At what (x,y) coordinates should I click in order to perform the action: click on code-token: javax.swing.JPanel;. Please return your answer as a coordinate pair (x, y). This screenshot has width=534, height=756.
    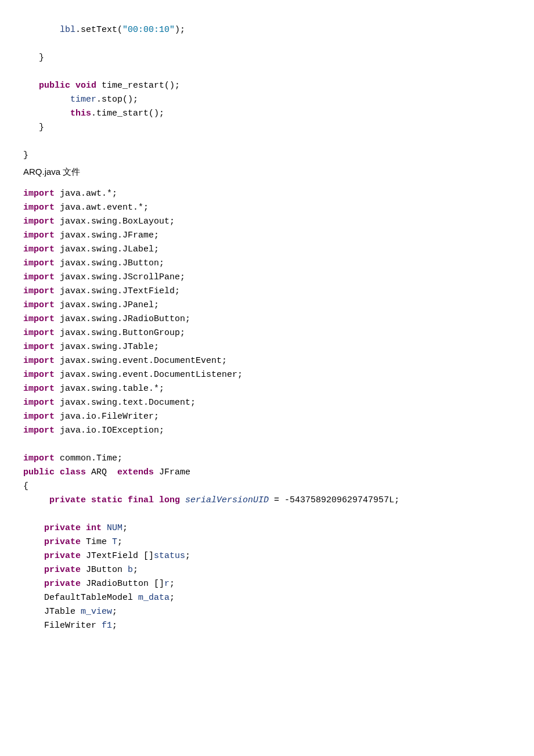
    Looking at the image, I should click on (107, 305).